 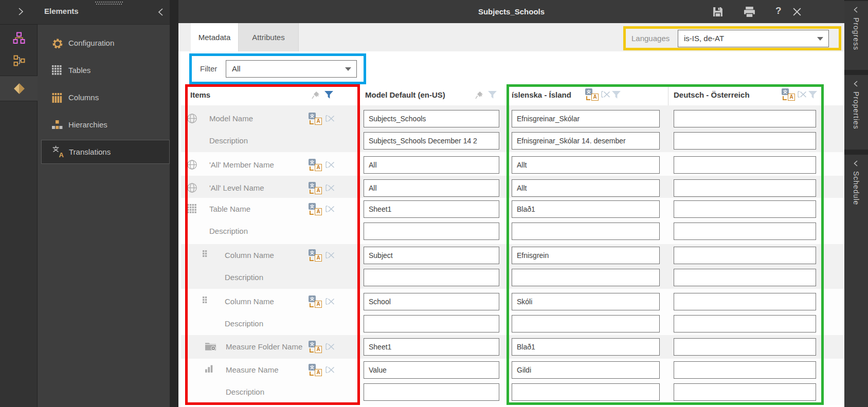 What do you see at coordinates (712, 95) in the screenshot?
I see `column-header-deutsch: Deutsch - Österreich` at bounding box center [712, 95].